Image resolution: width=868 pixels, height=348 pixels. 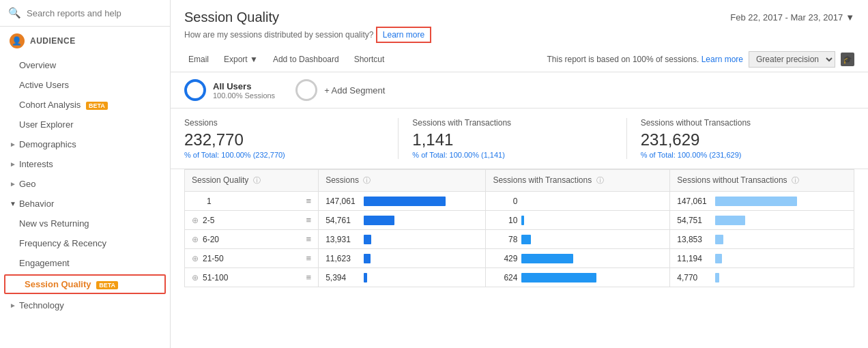 I want to click on learn-more-link: Learn more, so click(x=404, y=35).